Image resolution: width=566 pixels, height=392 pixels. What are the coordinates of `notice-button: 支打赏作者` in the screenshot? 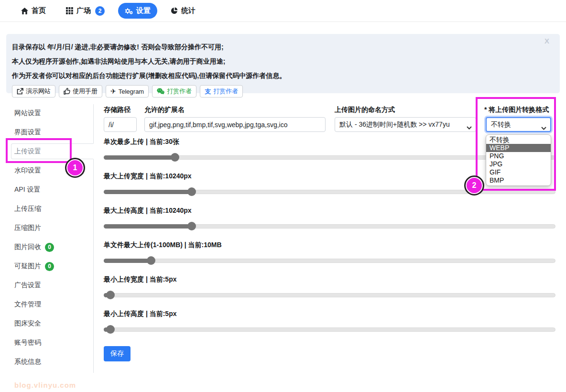 It's located at (221, 91).